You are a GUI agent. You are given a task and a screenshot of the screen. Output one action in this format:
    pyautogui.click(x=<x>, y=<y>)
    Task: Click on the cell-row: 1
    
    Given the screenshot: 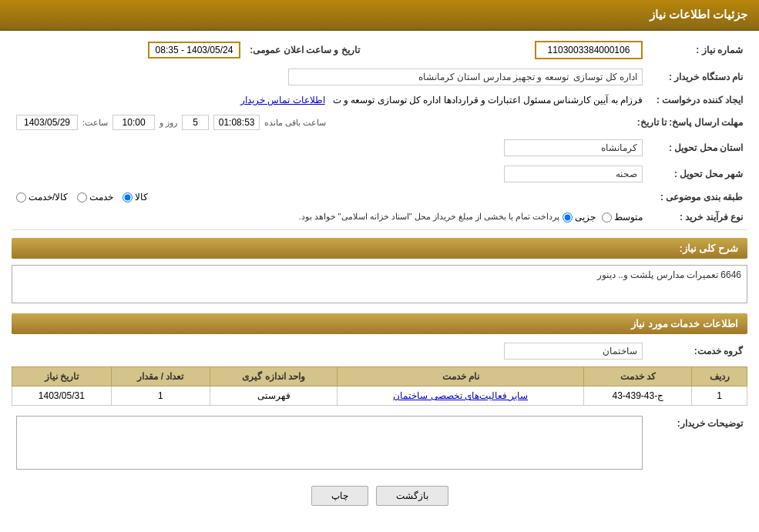 What is the action you would take?
    pyautogui.click(x=720, y=396)
    